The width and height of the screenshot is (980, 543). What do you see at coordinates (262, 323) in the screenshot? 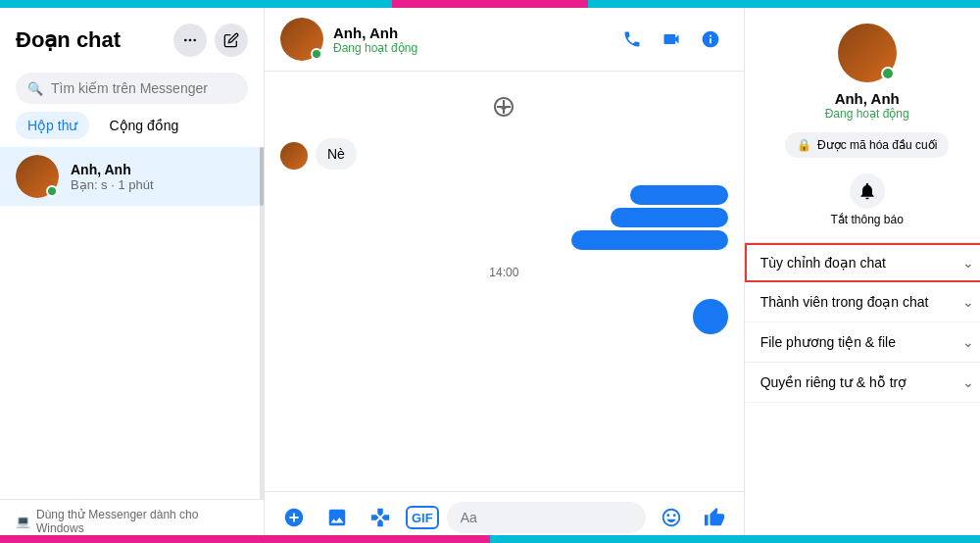
I see `scroll-track` at bounding box center [262, 323].